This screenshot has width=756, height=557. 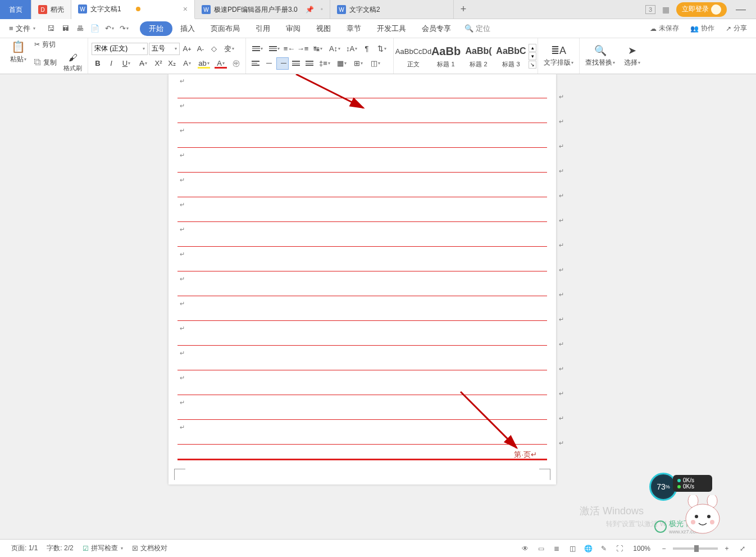 What do you see at coordinates (702, 28) in the screenshot?
I see `coop-button: 👥协作` at bounding box center [702, 28].